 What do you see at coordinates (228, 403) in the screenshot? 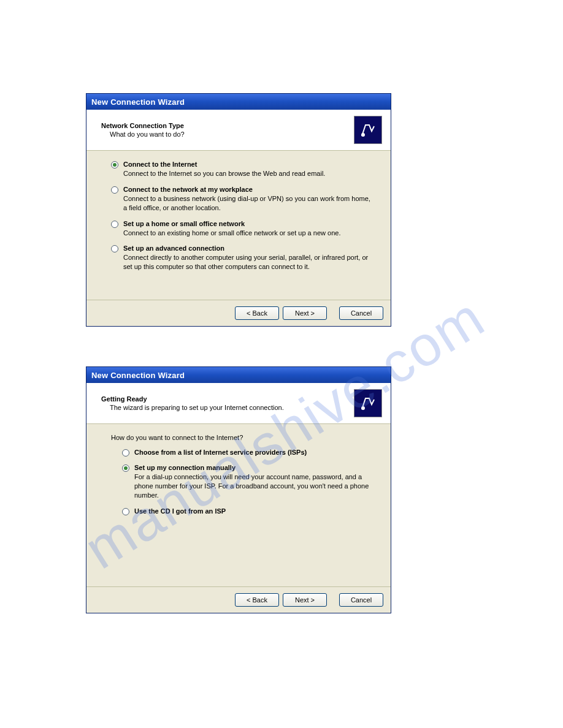
I see `header-text: Getting Ready The wizard is preparing to…` at bounding box center [228, 403].